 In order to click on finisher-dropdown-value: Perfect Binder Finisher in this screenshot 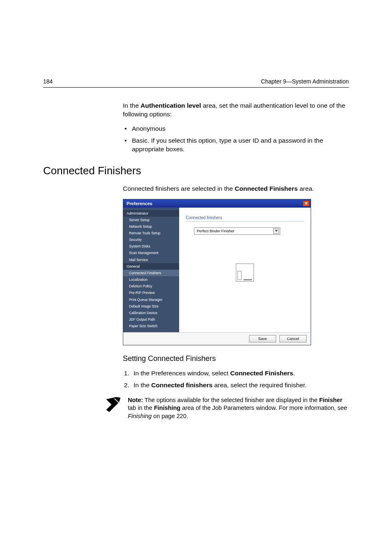, I will do `click(216, 231)`.